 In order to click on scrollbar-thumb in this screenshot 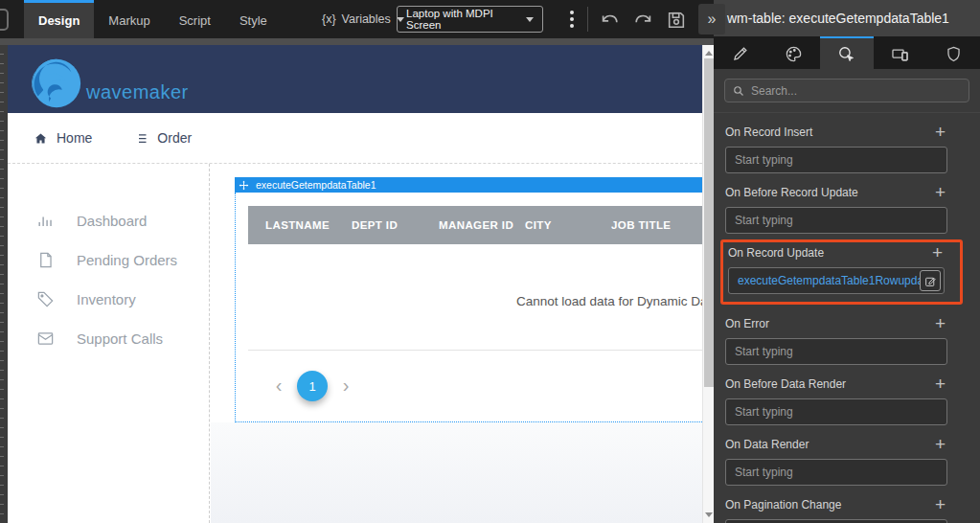, I will do `click(709, 222)`.